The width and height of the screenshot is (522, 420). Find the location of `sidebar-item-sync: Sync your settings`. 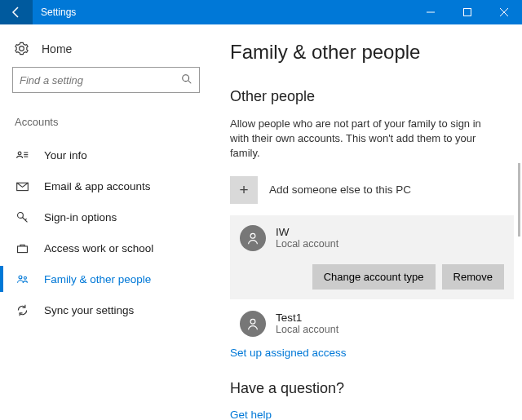

sidebar-item-sync: Sync your settings is located at coordinates (106, 310).